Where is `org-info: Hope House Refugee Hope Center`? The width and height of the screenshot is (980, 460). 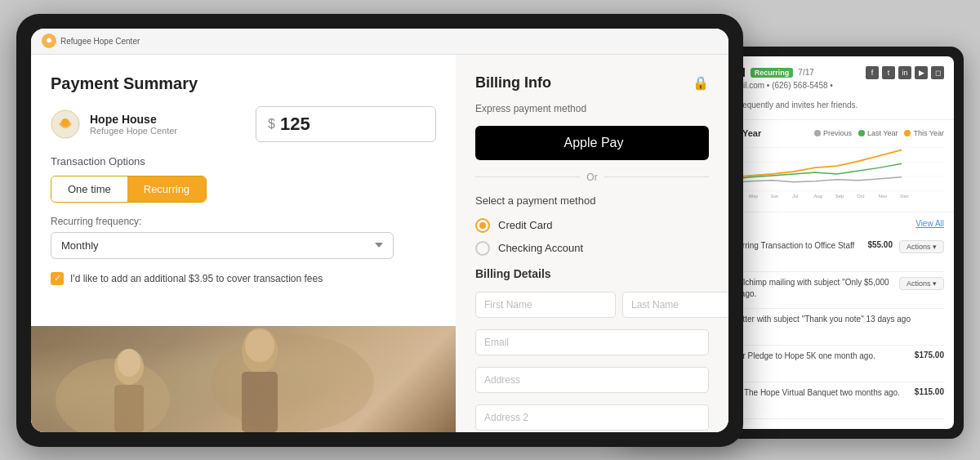 org-info: Hope House Refugee Hope Center is located at coordinates (168, 124).